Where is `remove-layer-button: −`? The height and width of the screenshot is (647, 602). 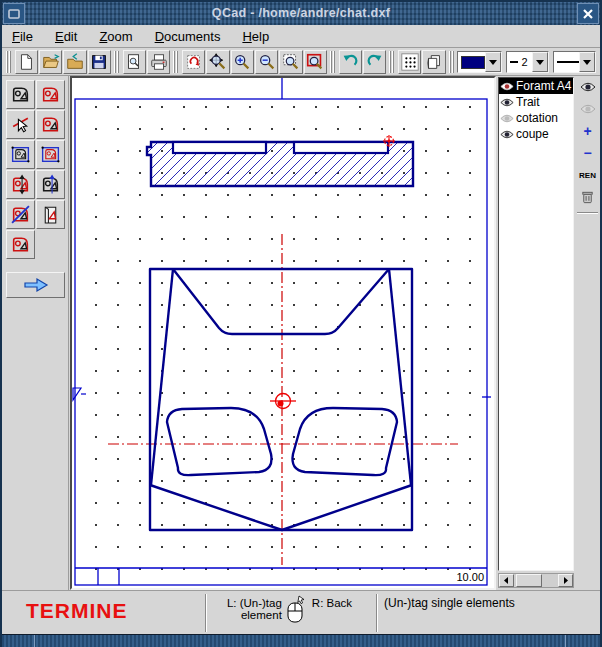
remove-layer-button: − is located at coordinates (588, 153).